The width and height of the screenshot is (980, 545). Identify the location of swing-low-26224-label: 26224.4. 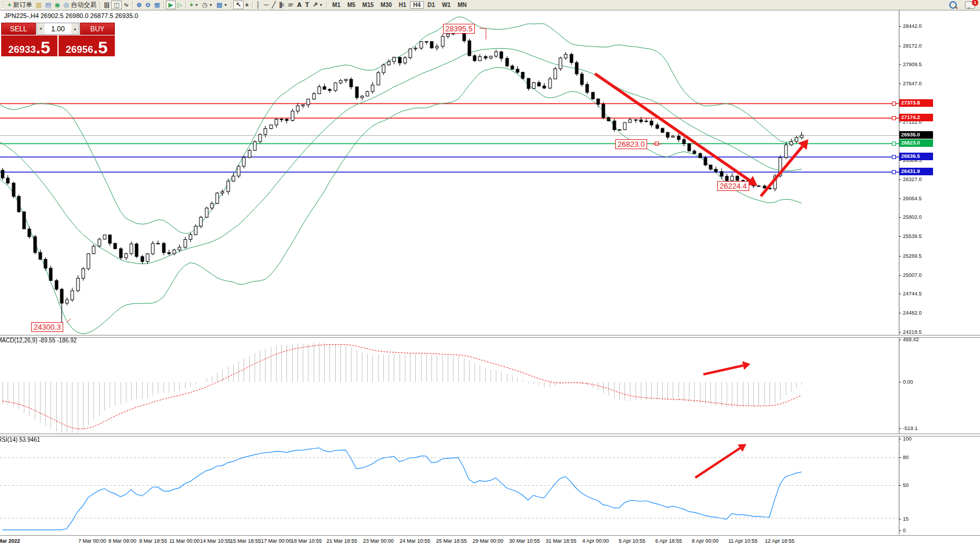
(733, 186).